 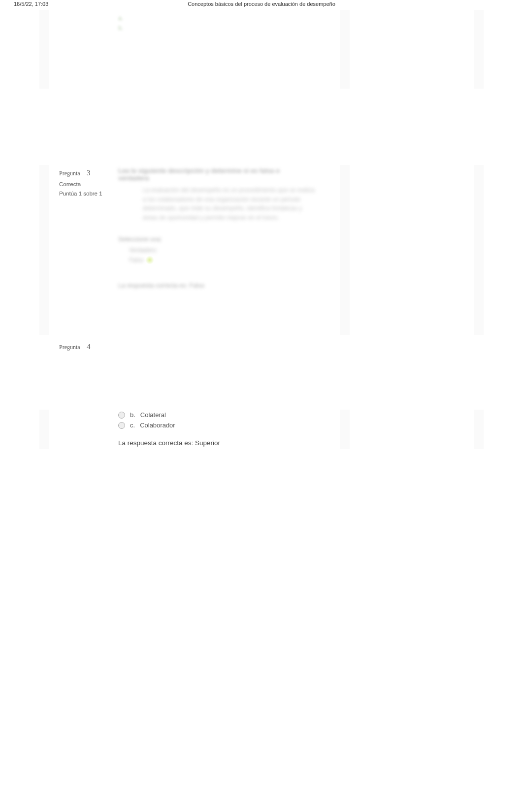 I want to click on question-status: Correcta, so click(x=81, y=185).